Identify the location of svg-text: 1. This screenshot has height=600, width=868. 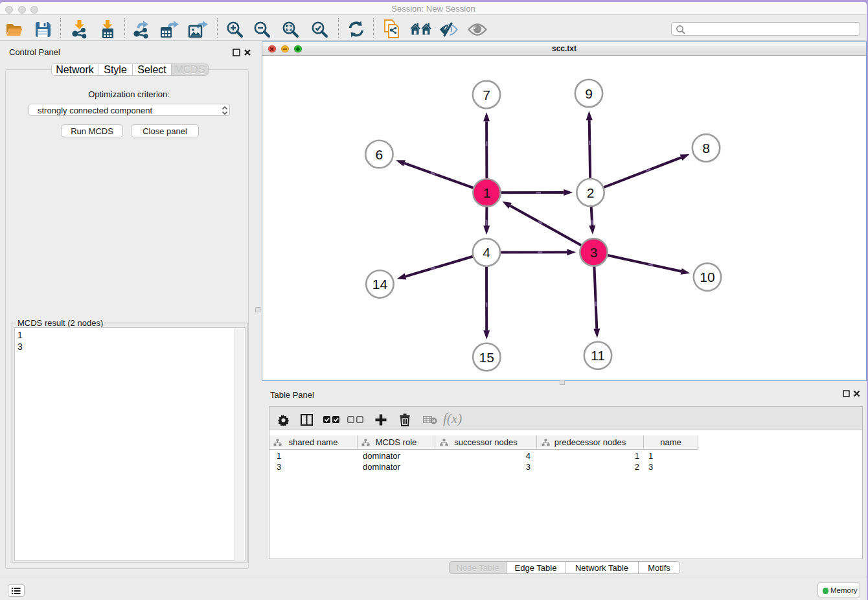
(487, 193).